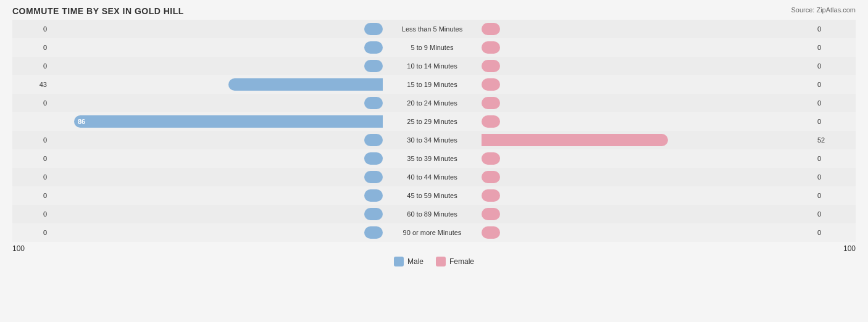 The width and height of the screenshot is (868, 322). What do you see at coordinates (824, 10) in the screenshot?
I see `source-text: Source: ZipAtlas.com` at bounding box center [824, 10].